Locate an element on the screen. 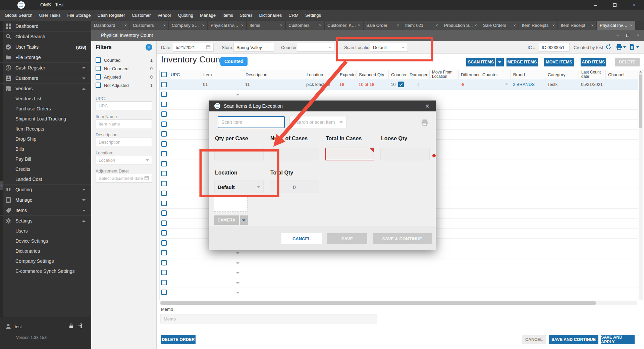  sidebar-item-global-search: Global Search is located at coordinates (46, 36).